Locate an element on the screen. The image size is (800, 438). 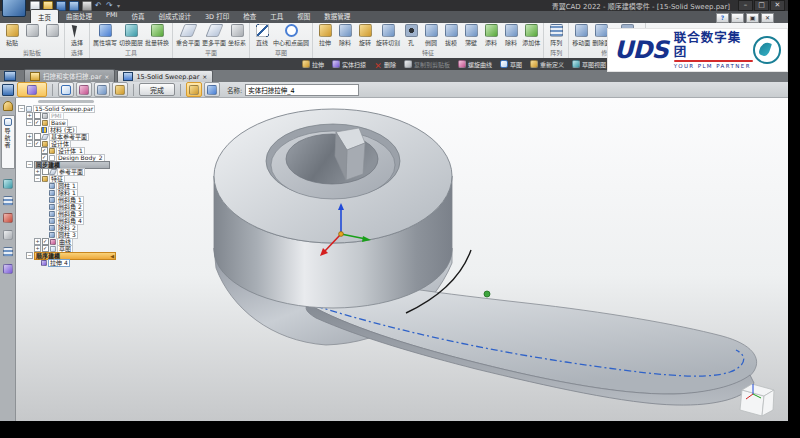
ribbon-button-选择: 选择 is located at coordinates (77, 36).